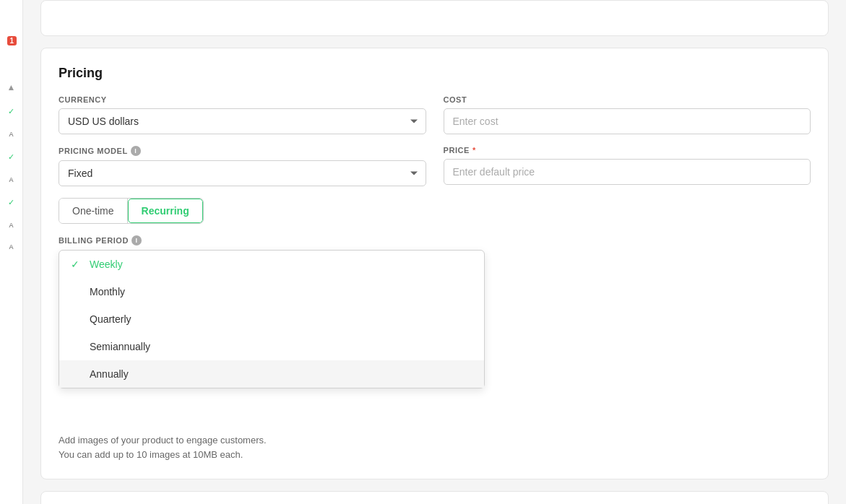 The width and height of the screenshot is (846, 504). What do you see at coordinates (435, 240) in the screenshot?
I see `billing-period-section: BILLING PERIOD i ✓ Weekly Monthly` at bounding box center [435, 240].